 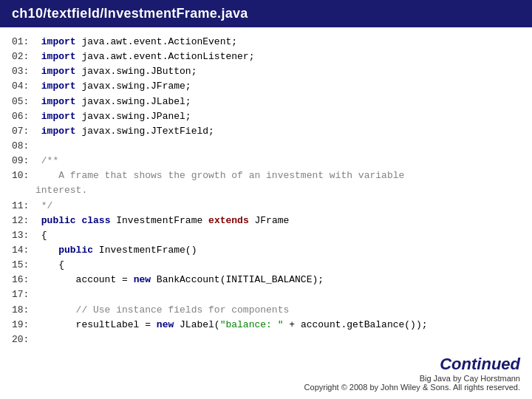 I want to click on code-line: 18: // Use instance fields for component…, so click(x=266, y=310).